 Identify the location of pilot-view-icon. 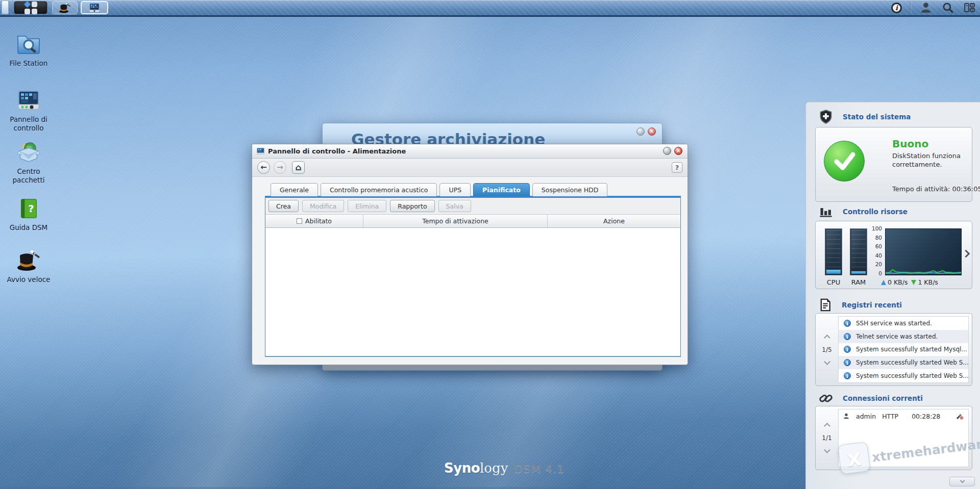
(969, 8).